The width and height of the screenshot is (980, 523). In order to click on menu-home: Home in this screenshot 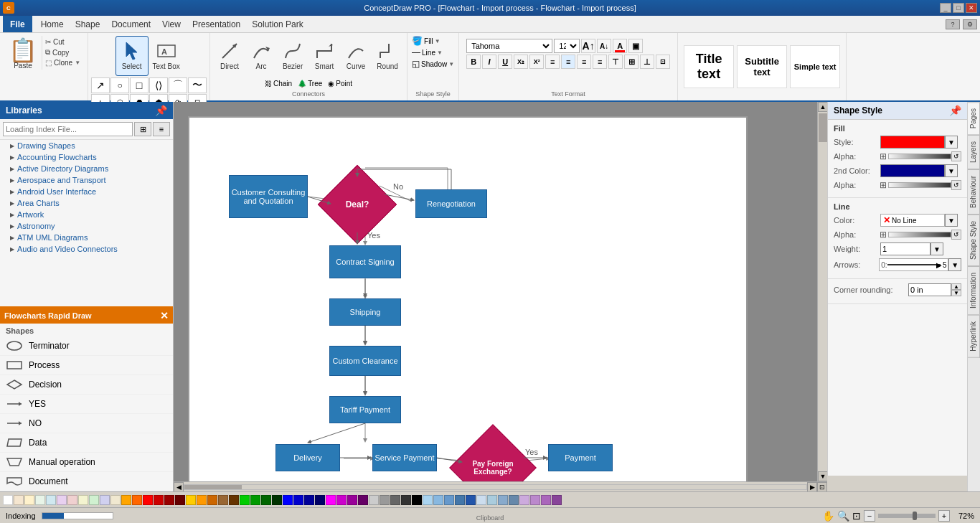, I will do `click(52, 24)`.